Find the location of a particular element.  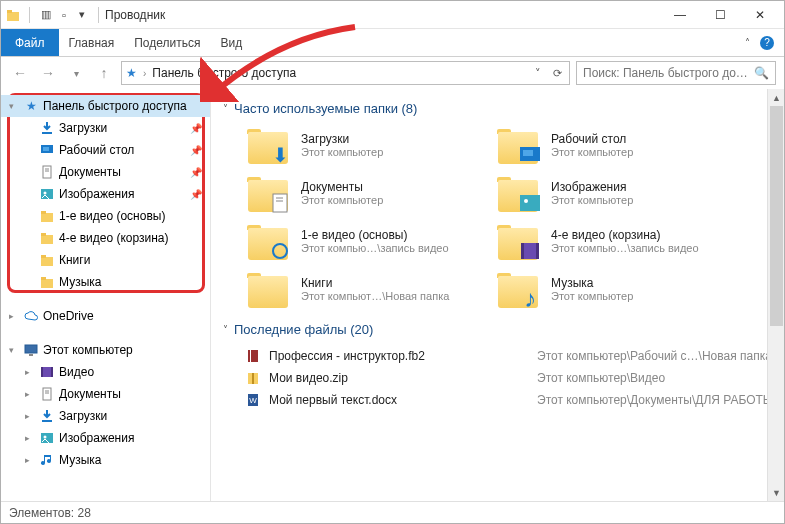

status-item-count: Элементов: 28 is located at coordinates (50, 513).